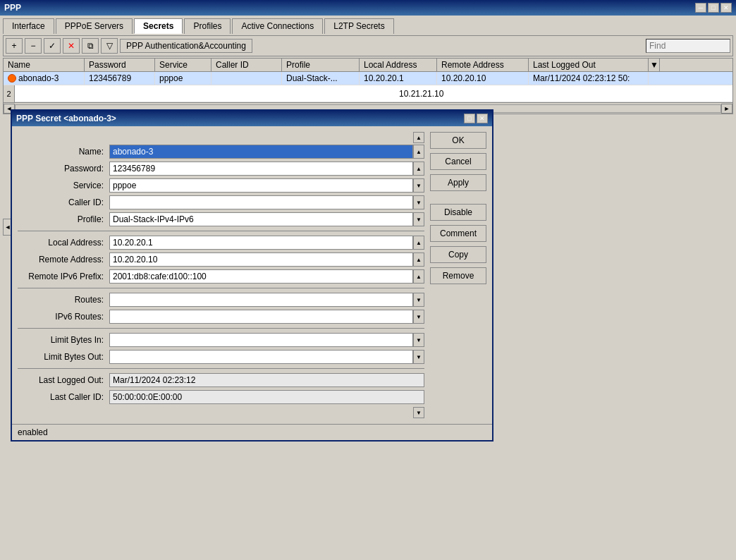 The height and width of the screenshot is (560, 736). What do you see at coordinates (419, 276) in the screenshot?
I see `ipv6prefix-side-btn: ▲` at bounding box center [419, 276].